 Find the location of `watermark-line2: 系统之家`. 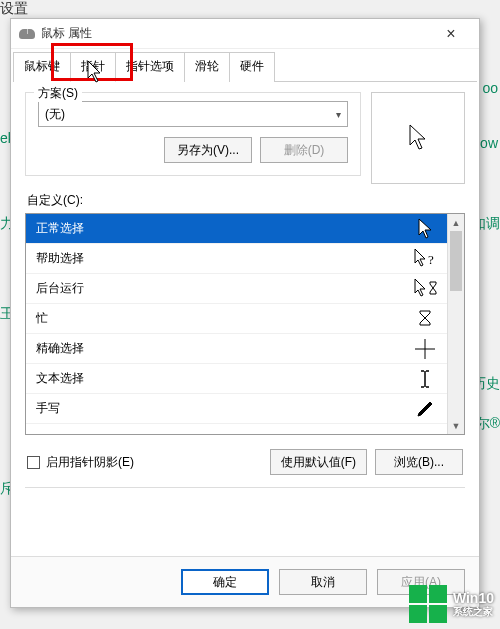

watermark-line2: 系统之家 is located at coordinates (474, 612).